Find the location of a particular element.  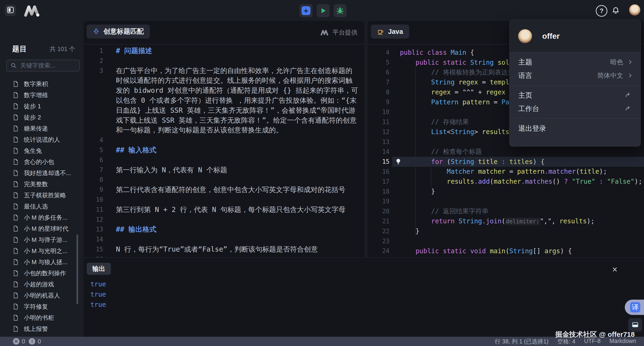

translate-button: 译 is located at coordinates (634, 307).